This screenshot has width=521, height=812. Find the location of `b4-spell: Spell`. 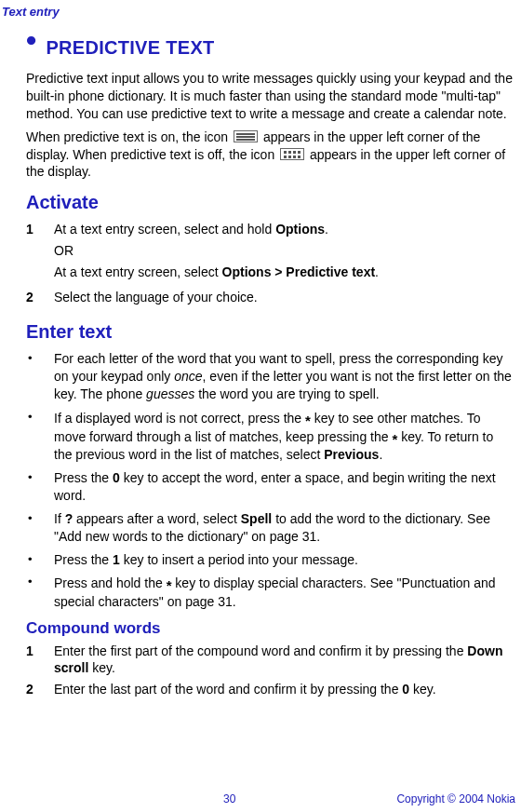

b4-spell: Spell is located at coordinates (257, 519).